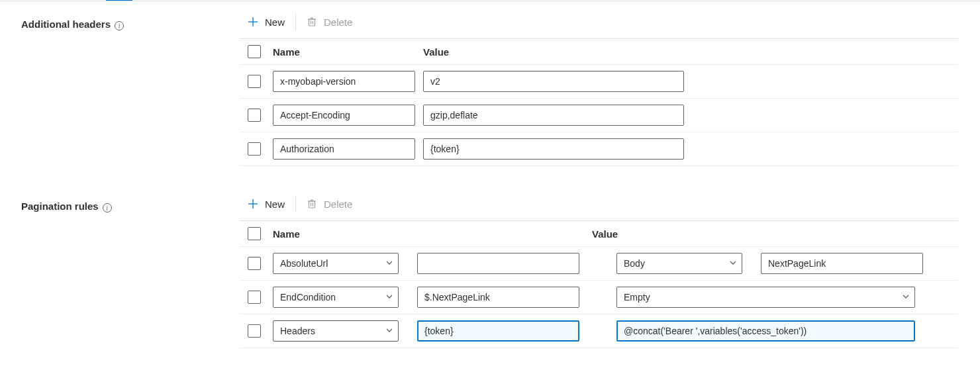  Describe the element at coordinates (344, 149) in the screenshot. I see `header-name-input: Authorization` at that location.